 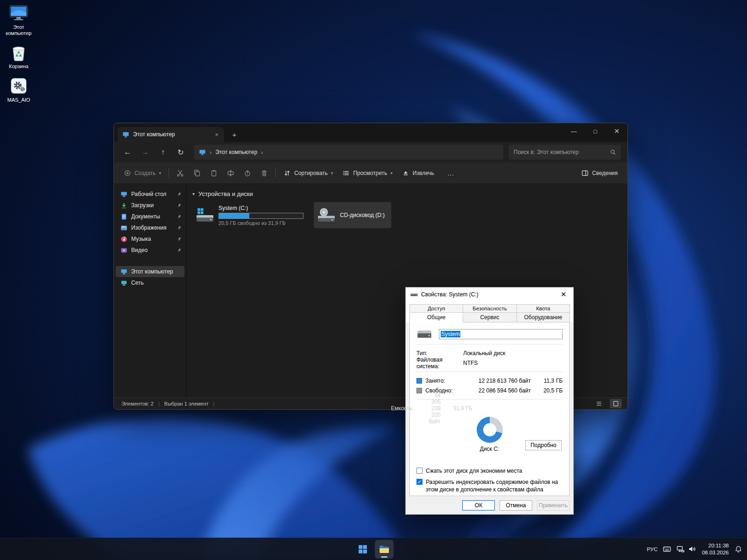 I want to click on sidebar-item-this-pc: Этот компьютер, so click(x=150, y=272).